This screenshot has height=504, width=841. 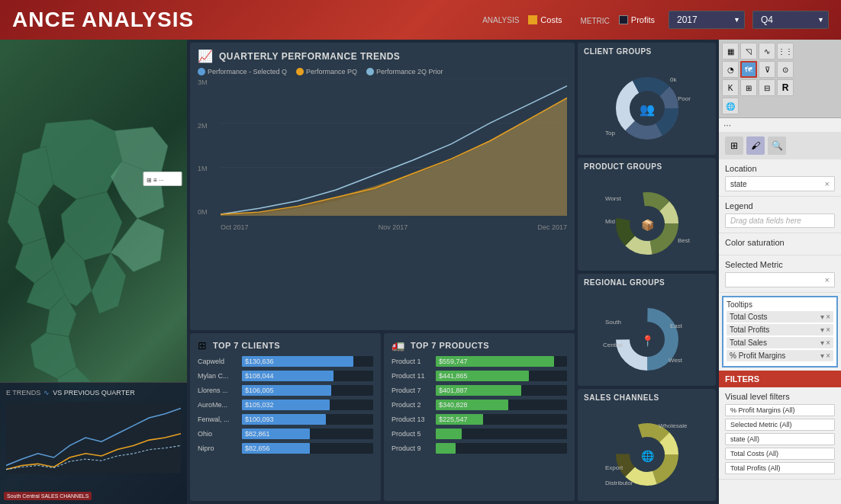 I want to click on sales-channels-card: SALES CHANNELS 🌐 Export Wholesale Distri…, so click(x=647, y=445).